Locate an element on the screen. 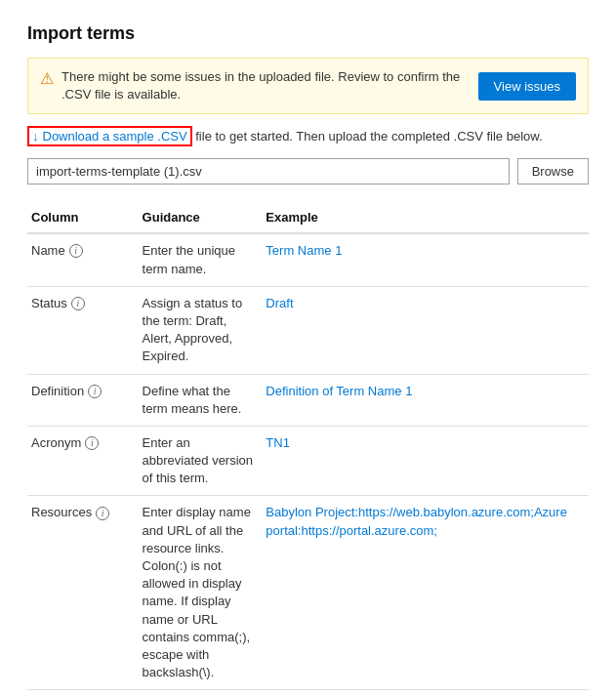  table-cell-column: Definitioni is located at coordinates (83, 400).